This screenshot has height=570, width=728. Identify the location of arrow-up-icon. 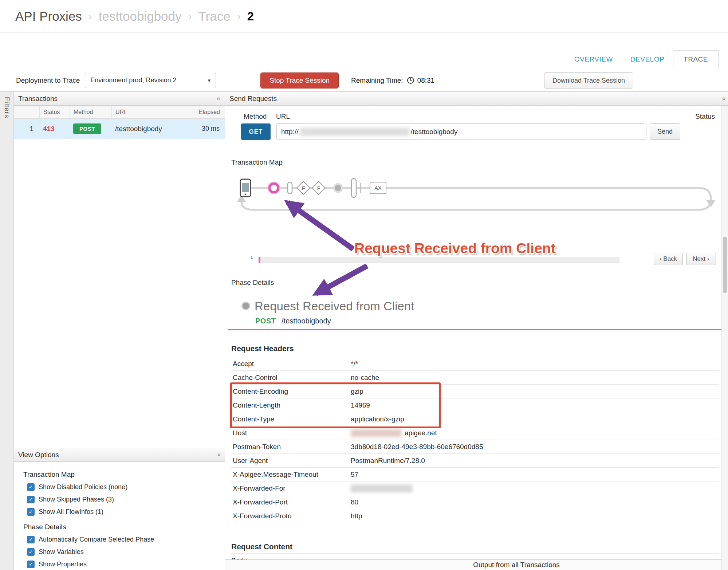
(241, 198).